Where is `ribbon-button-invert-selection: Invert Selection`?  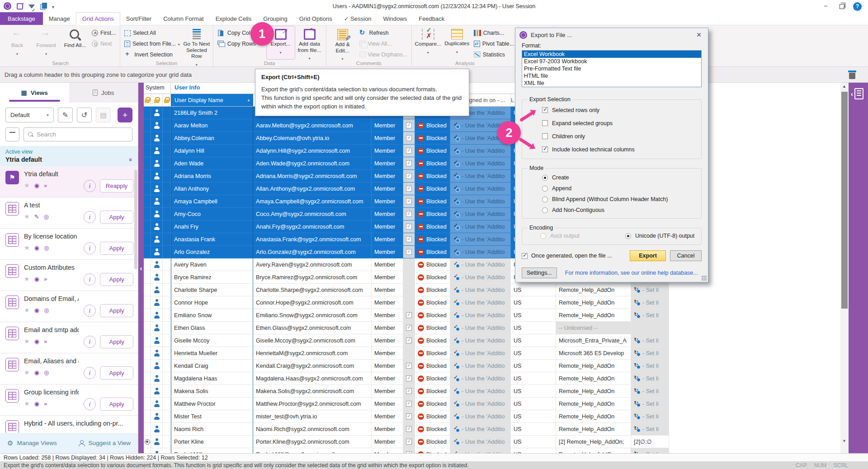 ribbon-button-invert-selection: Invert Selection is located at coordinates (148, 54).